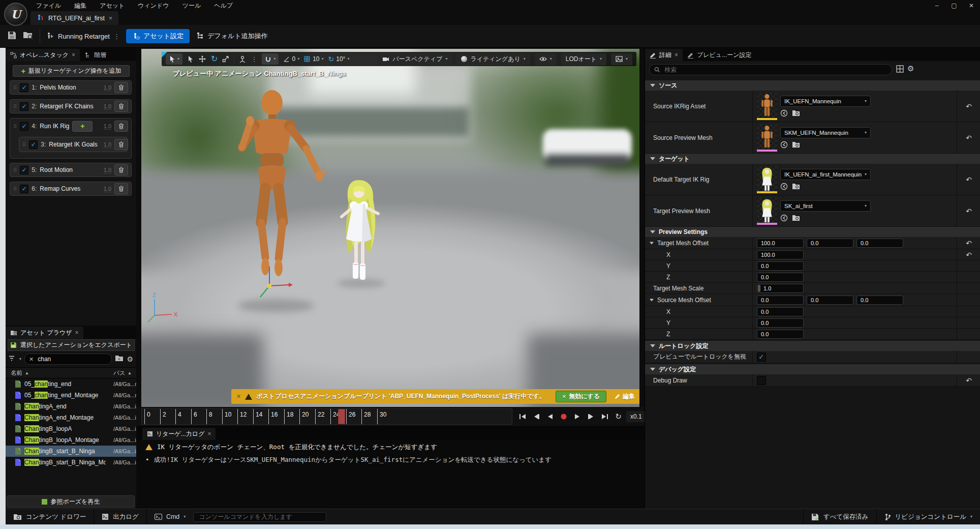  I want to click on column-path: パス, so click(119, 373).